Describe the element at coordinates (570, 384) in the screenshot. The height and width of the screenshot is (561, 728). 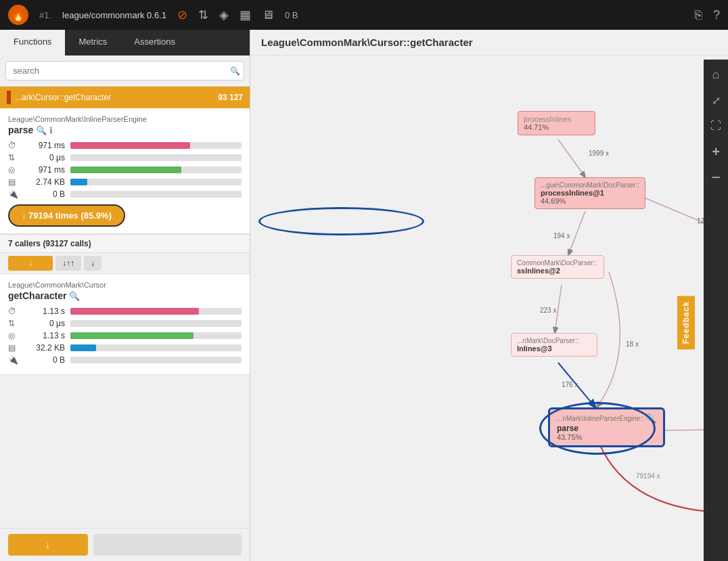
I see `svg-text: 176 x` at that location.